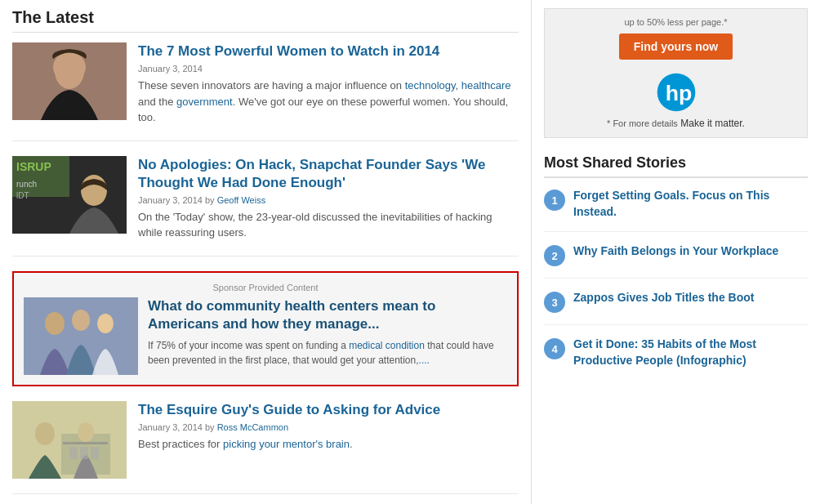 The height and width of the screenshot is (504, 820). Describe the element at coordinates (81, 337) in the screenshot. I see `sponsored-thumbnail` at that location.